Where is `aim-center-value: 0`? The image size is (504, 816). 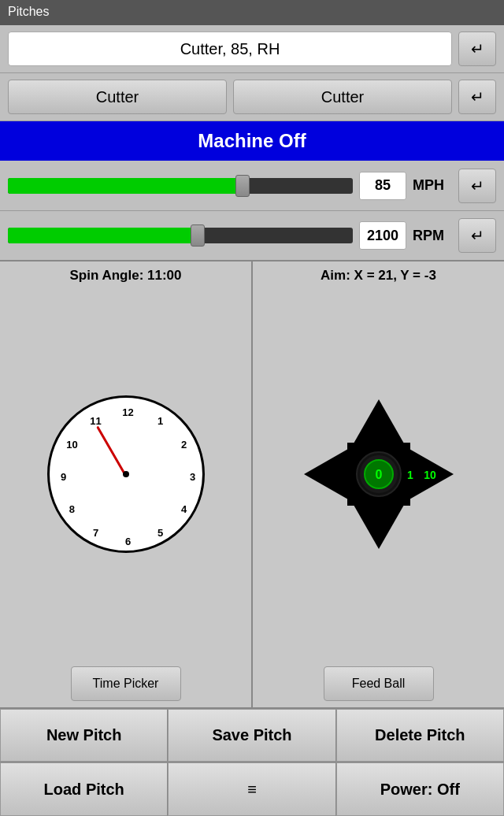
aim-center-value: 0 is located at coordinates (378, 474).